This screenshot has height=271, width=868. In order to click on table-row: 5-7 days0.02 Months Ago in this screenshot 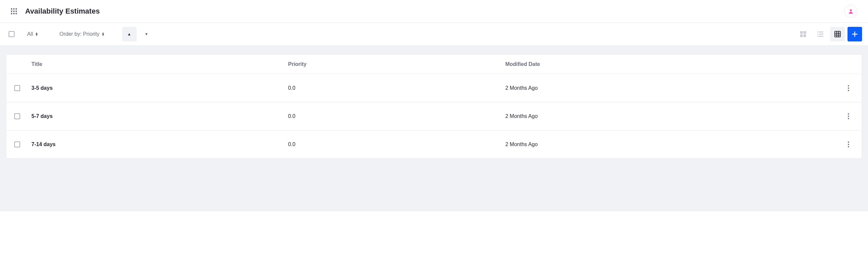, I will do `click(434, 116)`.